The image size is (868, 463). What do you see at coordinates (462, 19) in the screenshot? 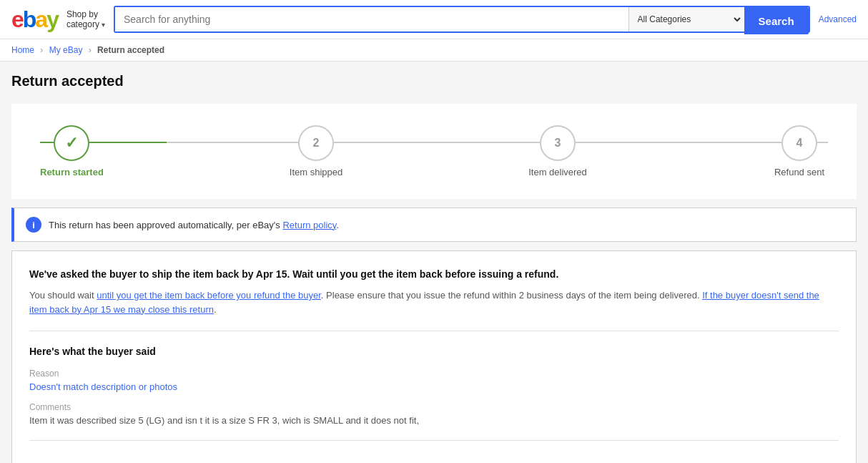
I see `search-bar: All Categories Search` at bounding box center [462, 19].